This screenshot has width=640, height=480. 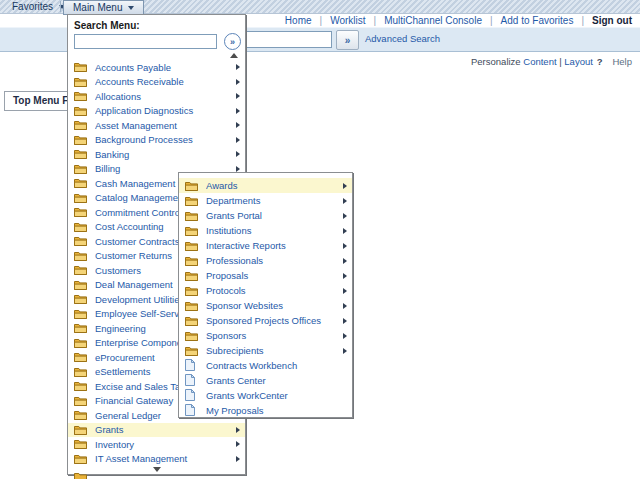 I want to click on menu-item: Allocations, so click(x=156, y=96).